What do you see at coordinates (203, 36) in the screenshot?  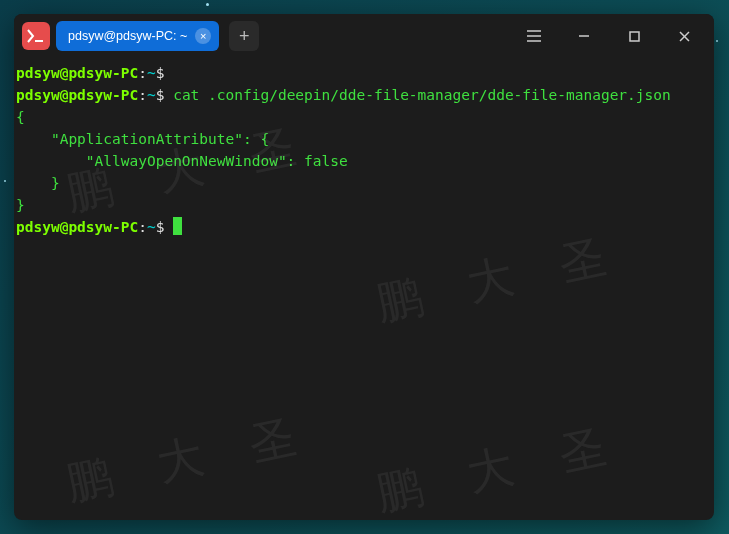 I see `close-icon: ×` at bounding box center [203, 36].